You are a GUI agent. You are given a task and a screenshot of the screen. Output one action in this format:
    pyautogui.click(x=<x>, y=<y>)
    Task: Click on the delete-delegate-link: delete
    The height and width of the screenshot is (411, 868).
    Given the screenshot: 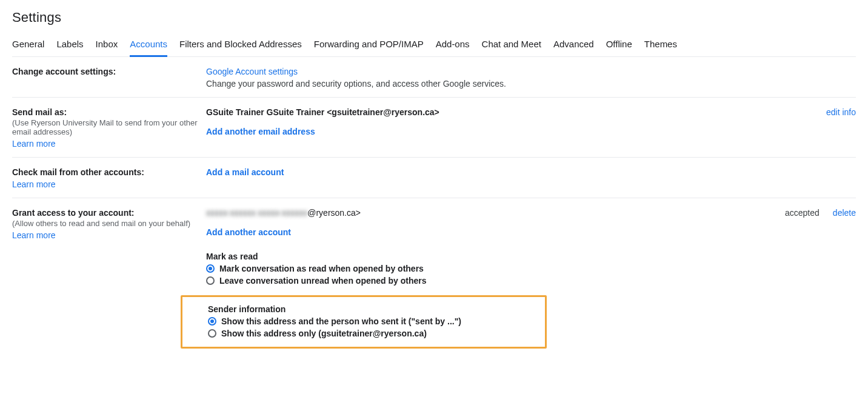 What is the action you would take?
    pyautogui.click(x=844, y=213)
    